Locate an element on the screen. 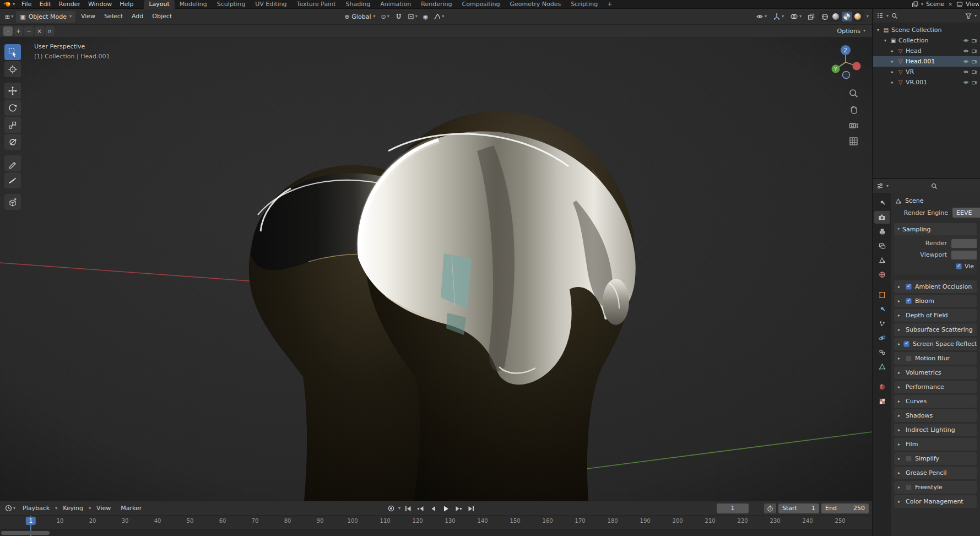 The image size is (980, 536). properties-section-header: Bloom is located at coordinates (935, 301).